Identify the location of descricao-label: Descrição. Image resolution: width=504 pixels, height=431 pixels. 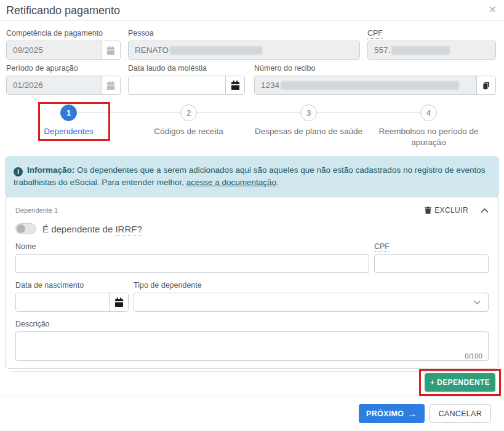
(252, 325).